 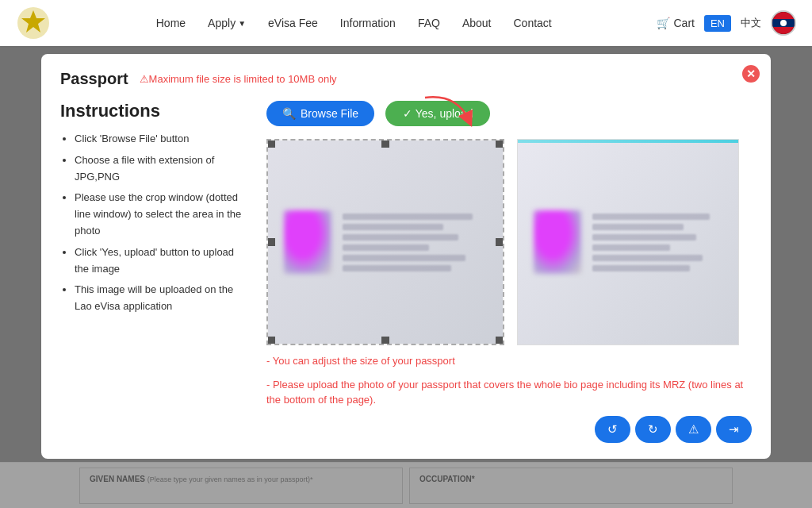 I want to click on cart-icon: 🛒, so click(x=663, y=23).